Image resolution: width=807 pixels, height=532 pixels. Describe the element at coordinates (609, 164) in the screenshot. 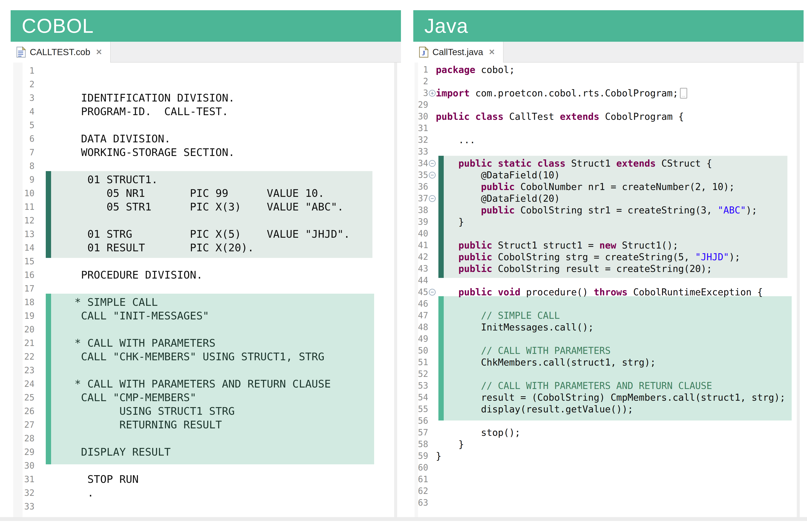

I see `code-line: 34− public static class Struct1 extends …` at that location.